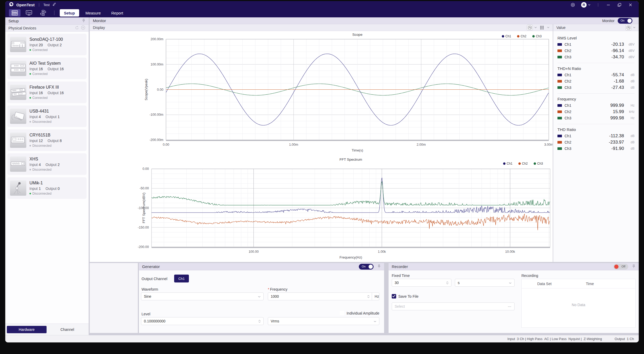 The height and width of the screenshot is (354, 644). Describe the element at coordinates (47, 329) in the screenshot. I see `setup-bottom-tabs: HardwareChannel` at that location.